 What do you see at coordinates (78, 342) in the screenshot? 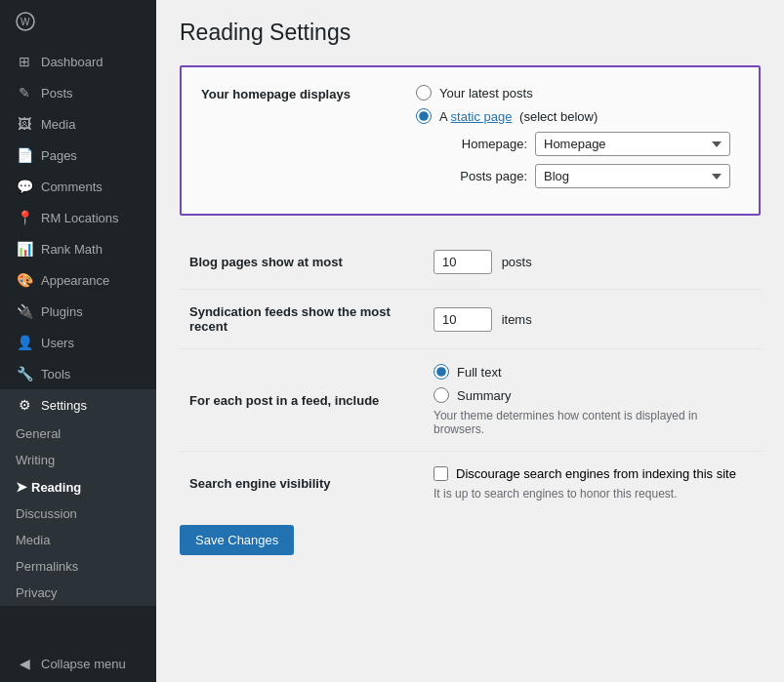
I see `sidebar-item-users: 👤 Users` at bounding box center [78, 342].